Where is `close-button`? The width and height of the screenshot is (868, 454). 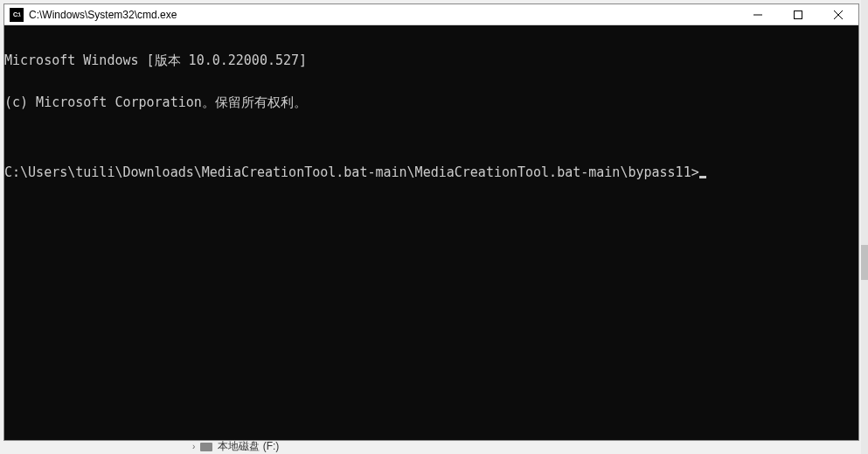
close-button is located at coordinates (838, 14).